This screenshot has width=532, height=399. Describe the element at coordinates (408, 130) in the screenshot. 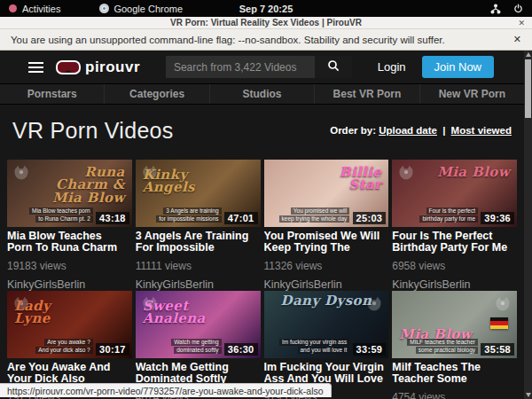

I see `order-by-upload-date-link: Upload date` at that location.